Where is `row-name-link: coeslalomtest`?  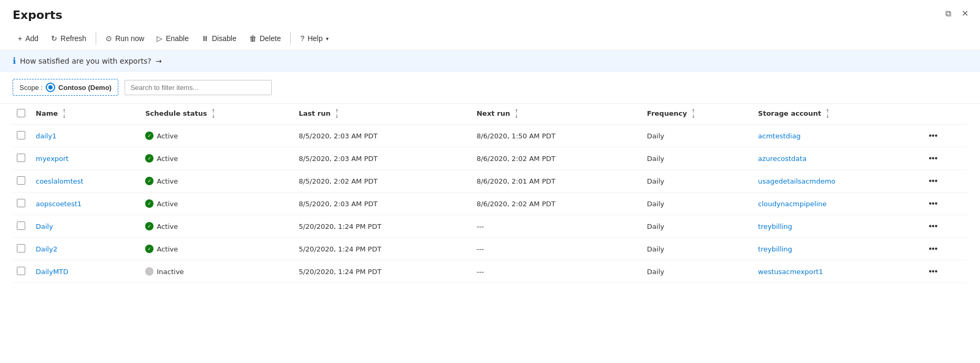 row-name-link: coeslalomtest is located at coordinates (60, 181).